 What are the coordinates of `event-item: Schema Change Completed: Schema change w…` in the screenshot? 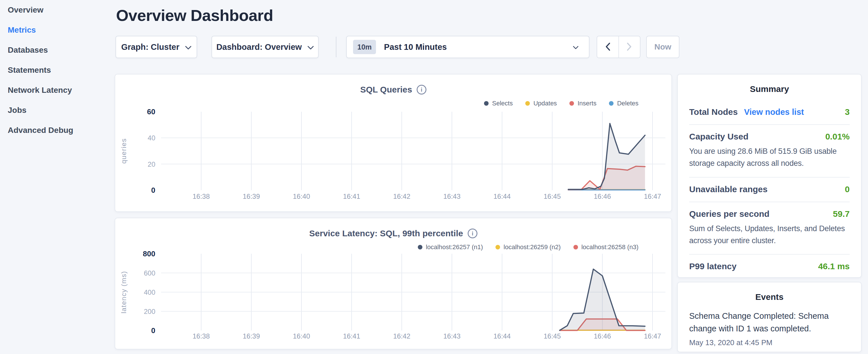 It's located at (770, 329).